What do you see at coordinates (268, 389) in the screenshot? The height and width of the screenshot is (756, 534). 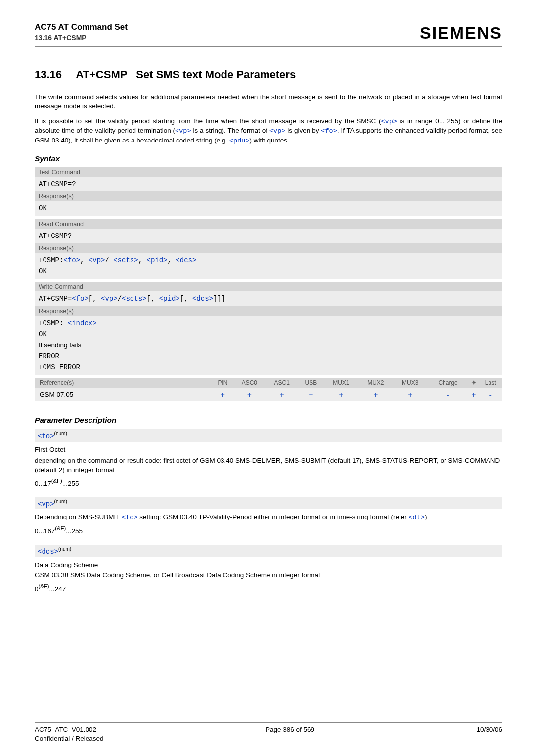 I see `reference-table: Reference(s) PIN ASC0 ASC1 USB MUX1 MUX2…` at bounding box center [268, 389].